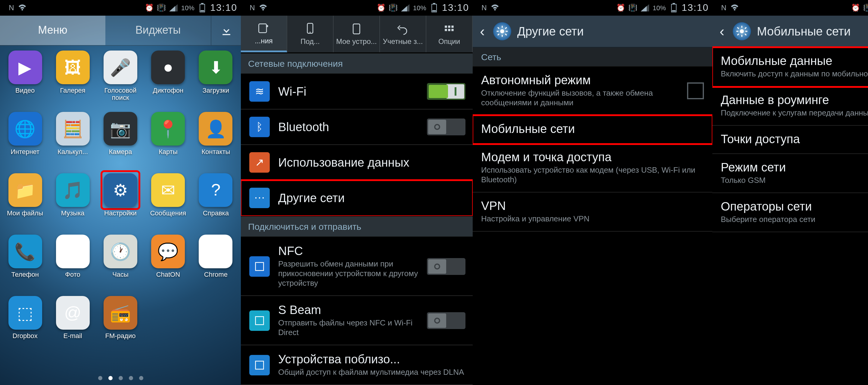 This screenshot has width=868, height=385. I want to click on tab-menu: Меню, so click(53, 30).